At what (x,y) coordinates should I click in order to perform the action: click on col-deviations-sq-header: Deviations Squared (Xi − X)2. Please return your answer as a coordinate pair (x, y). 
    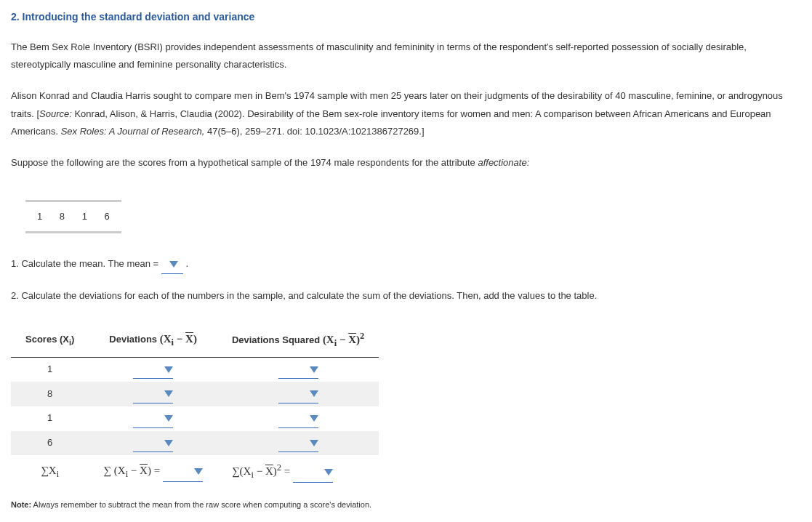
    Looking at the image, I should click on (298, 340).